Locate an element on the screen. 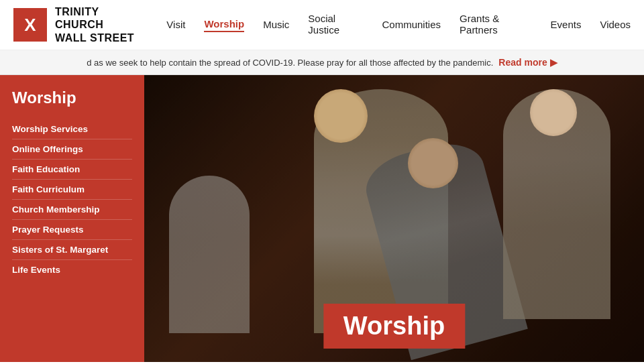  nav-worship: Worship is located at coordinates (224, 25).